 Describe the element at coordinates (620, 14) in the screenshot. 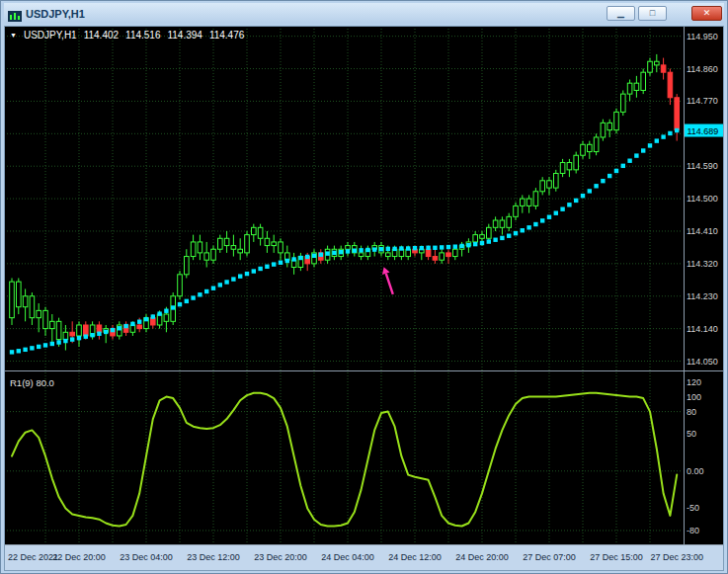

I see `minimize-button: ▁` at that location.